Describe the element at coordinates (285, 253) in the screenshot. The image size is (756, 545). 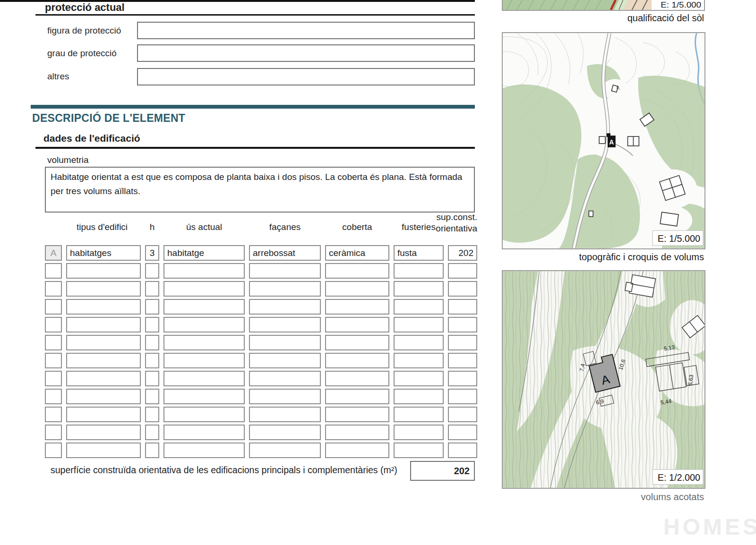
I see `cell-facanes: arrebossat` at that location.